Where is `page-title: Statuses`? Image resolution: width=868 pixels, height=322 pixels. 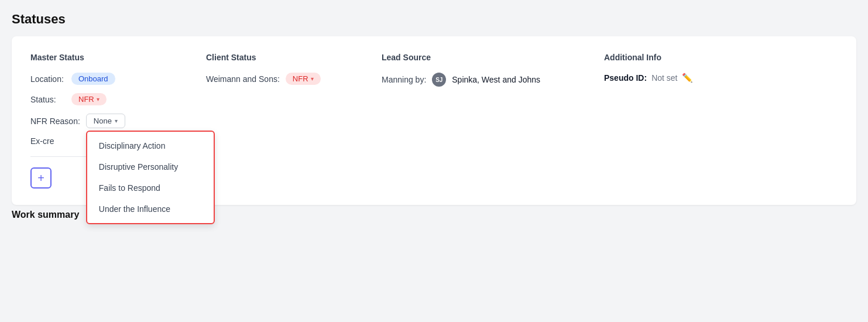 page-title: Statuses is located at coordinates (434, 19).